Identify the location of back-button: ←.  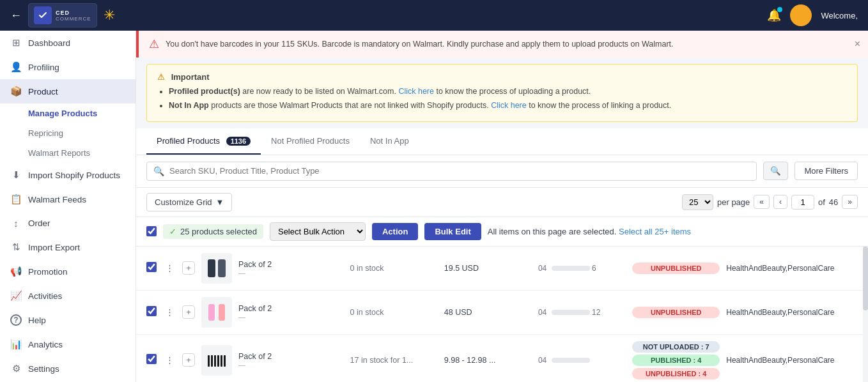
(16, 15).